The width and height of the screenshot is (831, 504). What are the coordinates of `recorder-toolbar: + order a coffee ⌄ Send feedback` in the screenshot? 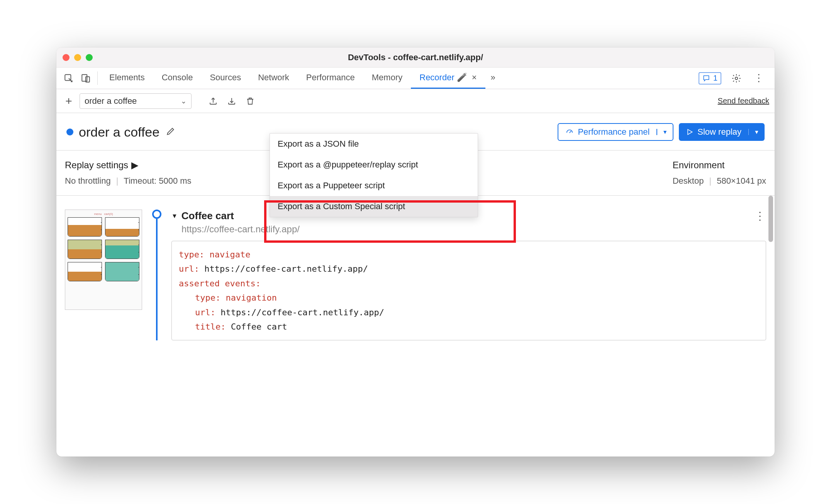 It's located at (416, 101).